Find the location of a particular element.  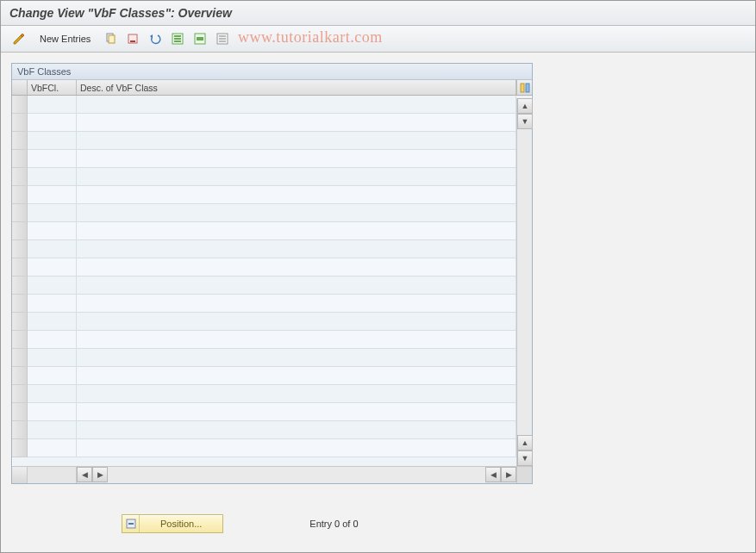

delete-button is located at coordinates (133, 39).